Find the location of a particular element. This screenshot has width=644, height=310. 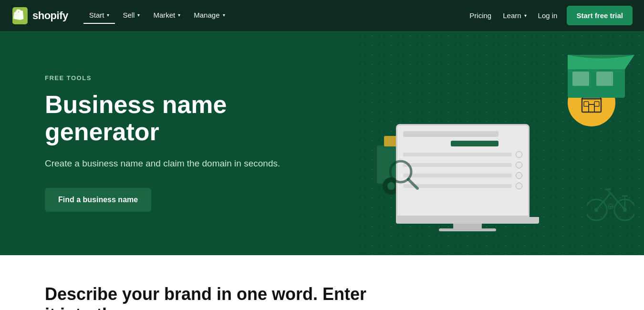

nav-item-manage-label: Manage is located at coordinates (207, 15).